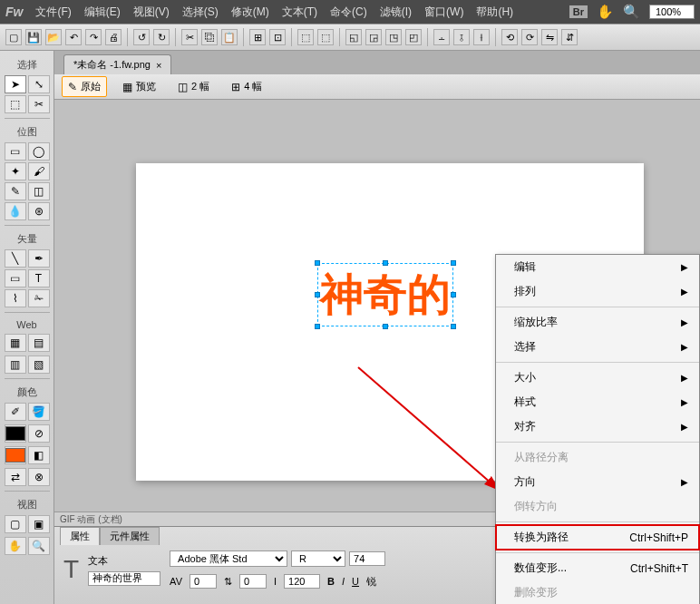 This screenshot has width=700, height=604. I want to click on handle-tr, so click(453, 263).